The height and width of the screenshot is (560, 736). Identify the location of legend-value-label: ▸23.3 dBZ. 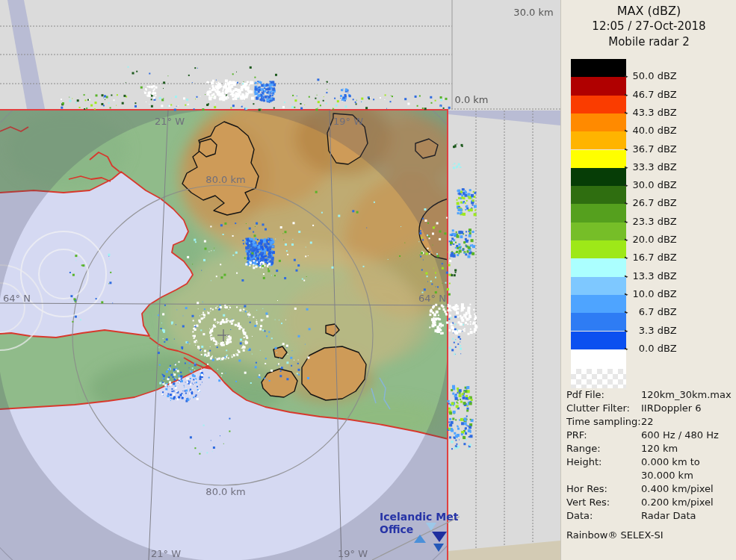
(651, 221).